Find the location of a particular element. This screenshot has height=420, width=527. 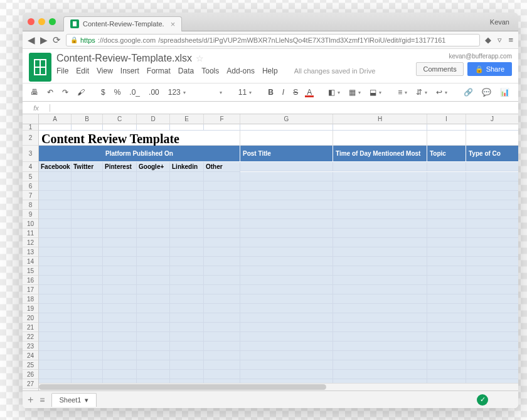

subheader-tw: Twitter is located at coordinates (87, 167).